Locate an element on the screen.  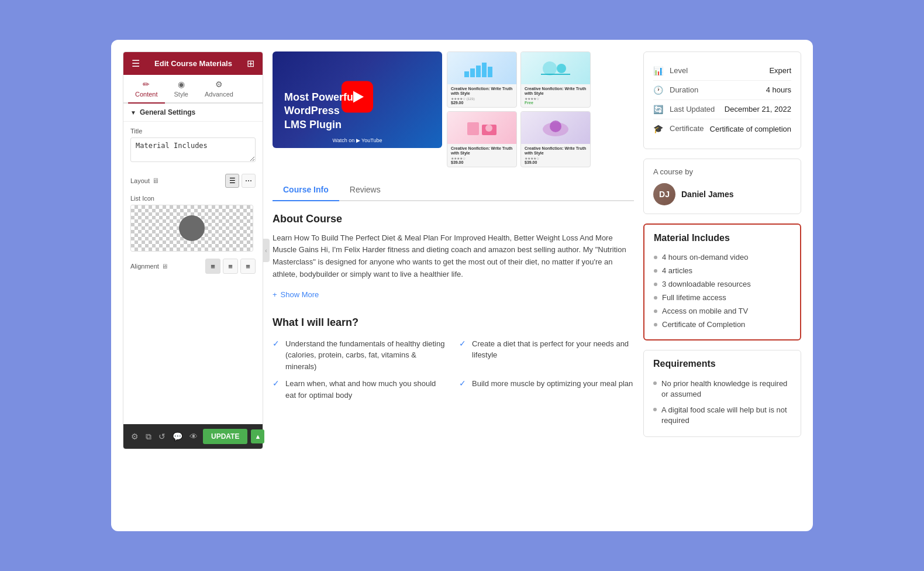
pencil-icon: ✏ is located at coordinates (146, 84).